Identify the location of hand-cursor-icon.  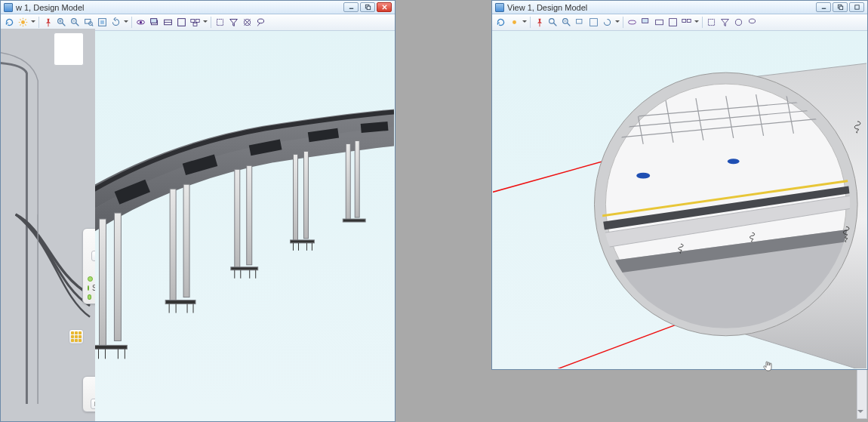
(768, 366).